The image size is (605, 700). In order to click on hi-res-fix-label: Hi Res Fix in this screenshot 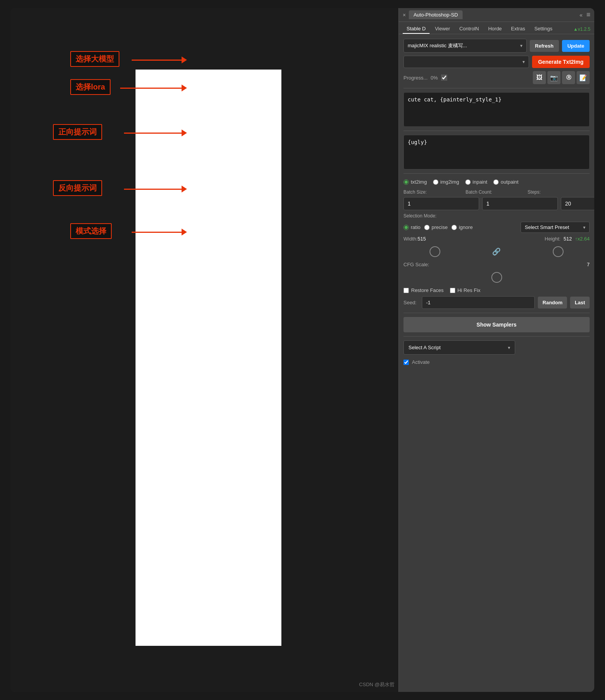, I will do `click(469, 290)`.